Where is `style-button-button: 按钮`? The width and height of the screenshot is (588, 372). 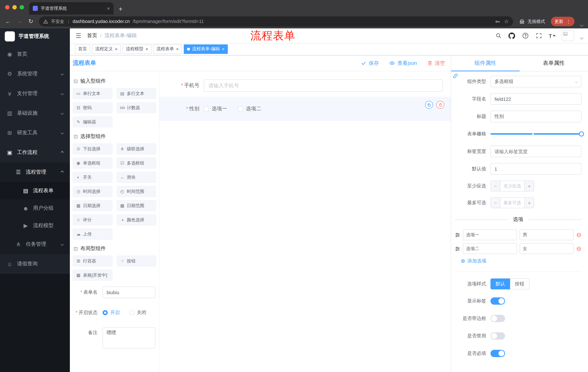 style-button-button: 按钮 is located at coordinates (520, 284).